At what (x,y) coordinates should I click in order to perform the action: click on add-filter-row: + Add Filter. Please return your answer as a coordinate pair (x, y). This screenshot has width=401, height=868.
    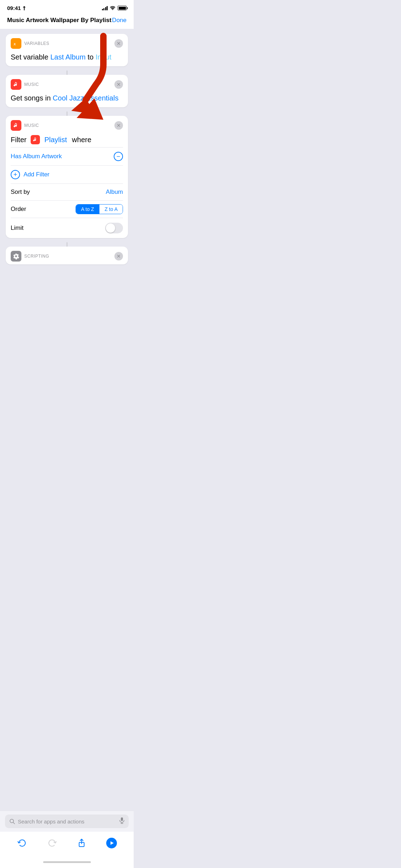
    Looking at the image, I should click on (67, 175).